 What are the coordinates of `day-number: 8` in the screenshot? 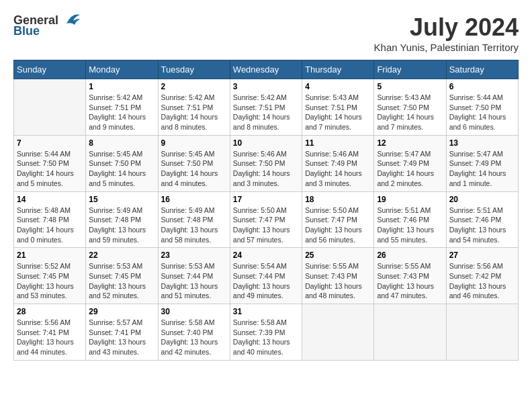 It's located at (122, 143).